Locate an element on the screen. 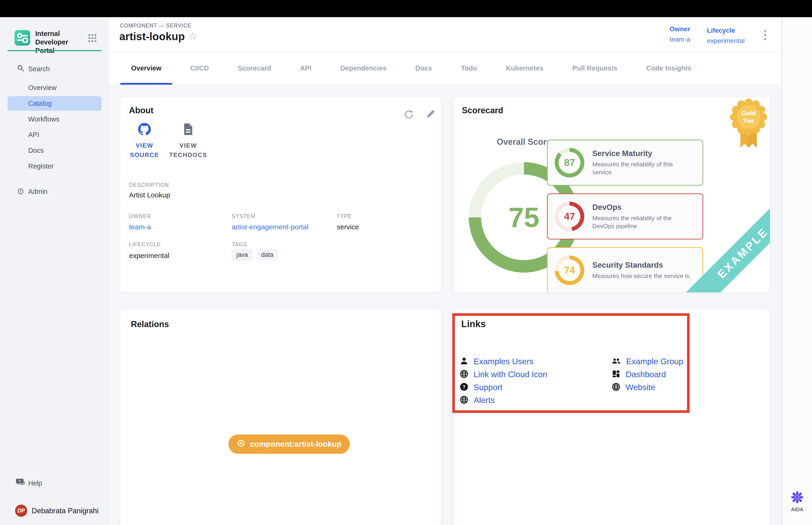 This screenshot has height=525, width=812. lifecycle-value: experimental is located at coordinates (726, 41).